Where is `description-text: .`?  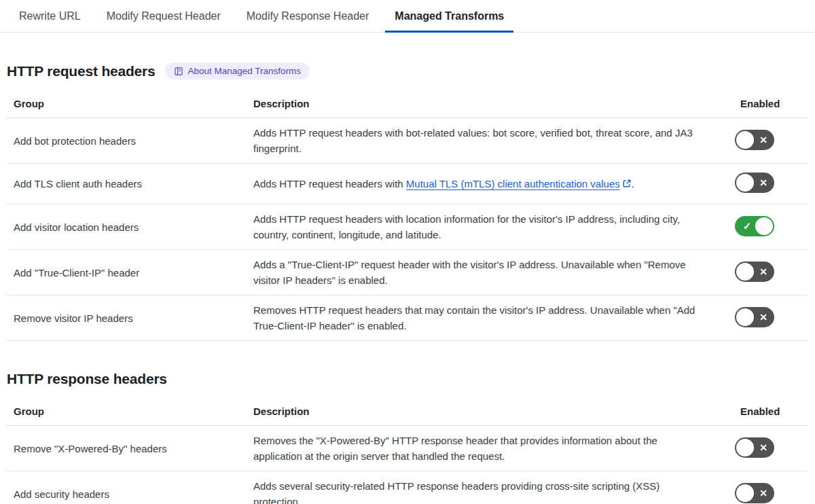
description-text: . is located at coordinates (633, 183).